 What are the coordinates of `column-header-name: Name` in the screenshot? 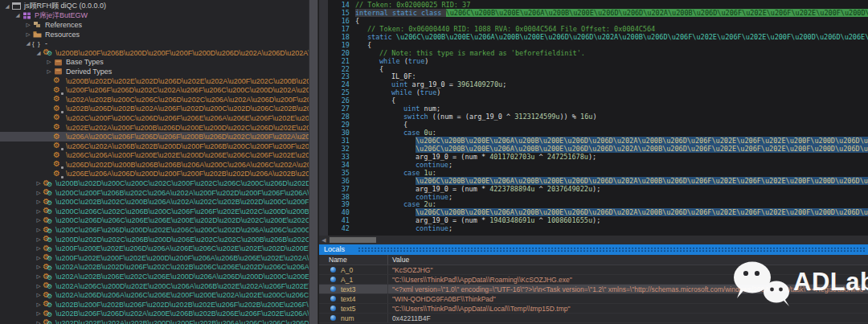 It's located at (354, 260).